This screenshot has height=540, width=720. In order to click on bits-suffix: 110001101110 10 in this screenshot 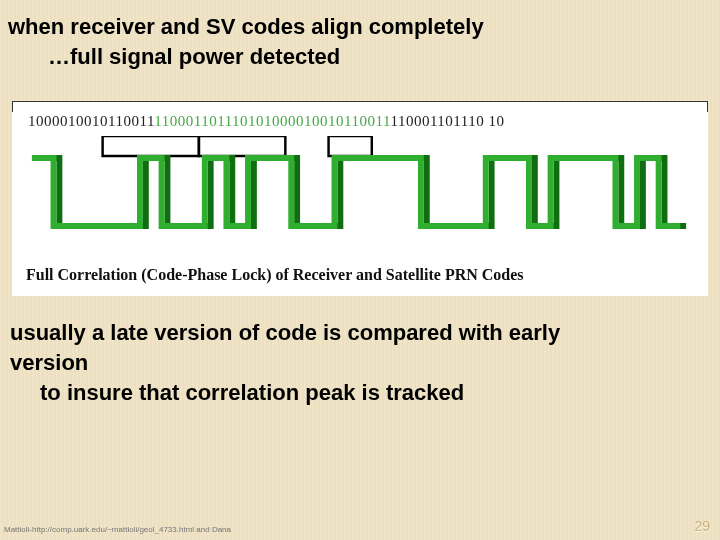, I will do `click(447, 121)`.